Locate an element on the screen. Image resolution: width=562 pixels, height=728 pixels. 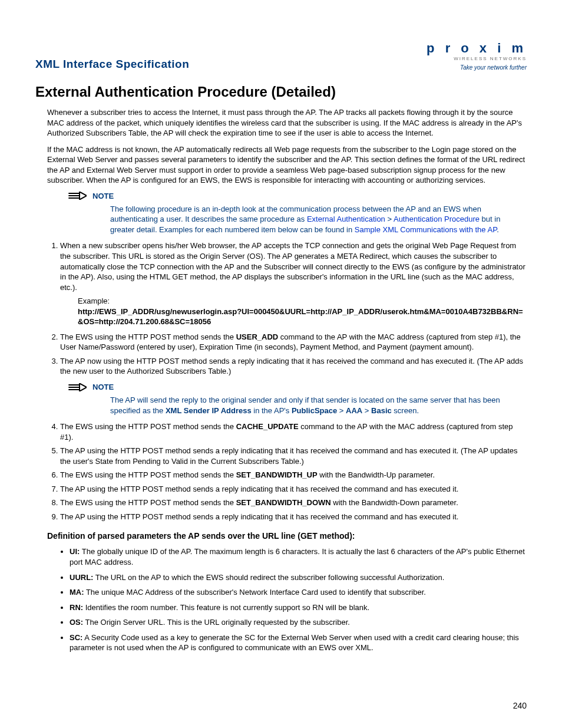
step-4-pre: The EWS using the HTTP POST method sends… is located at coordinates (148, 427).